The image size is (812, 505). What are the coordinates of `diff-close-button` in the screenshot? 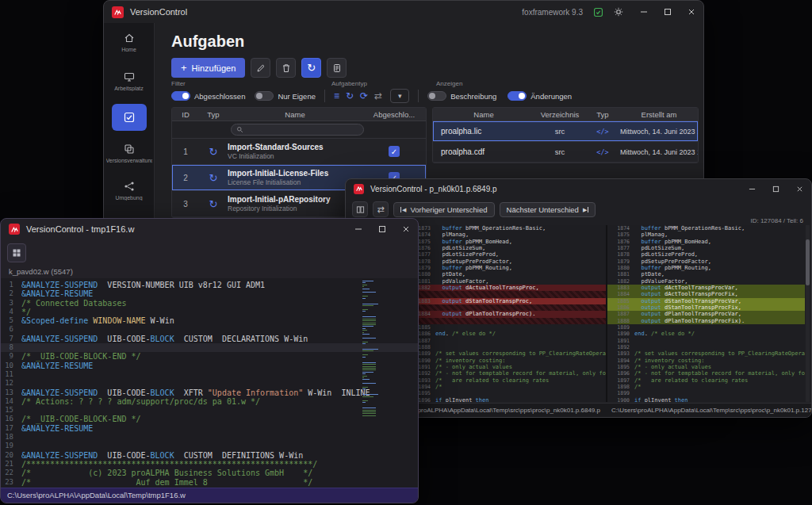 It's located at (799, 189).